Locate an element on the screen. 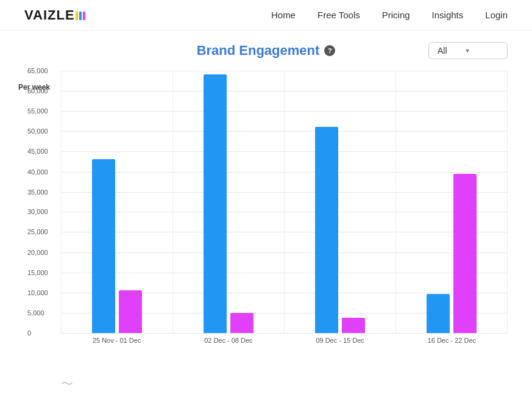 This screenshot has height=405, width=532. y-tick-label: 40,000 is located at coordinates (38, 172).